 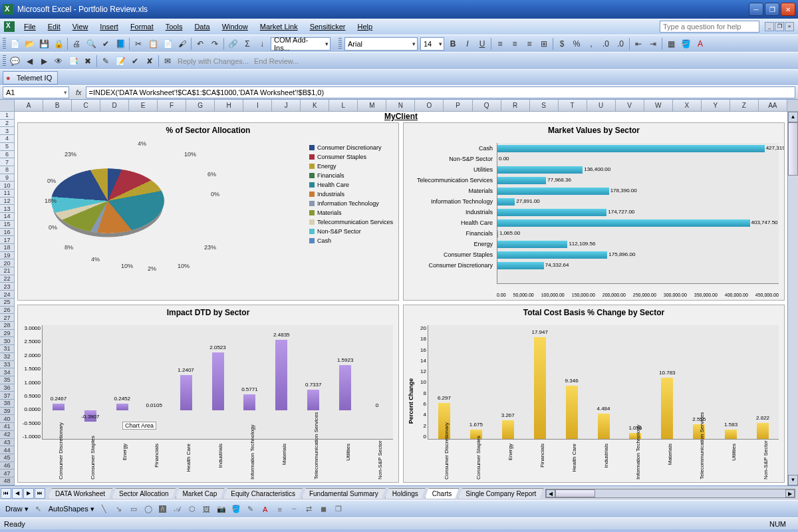 What do you see at coordinates (76, 44) in the screenshot?
I see `print-button: 🖨` at bounding box center [76, 44].